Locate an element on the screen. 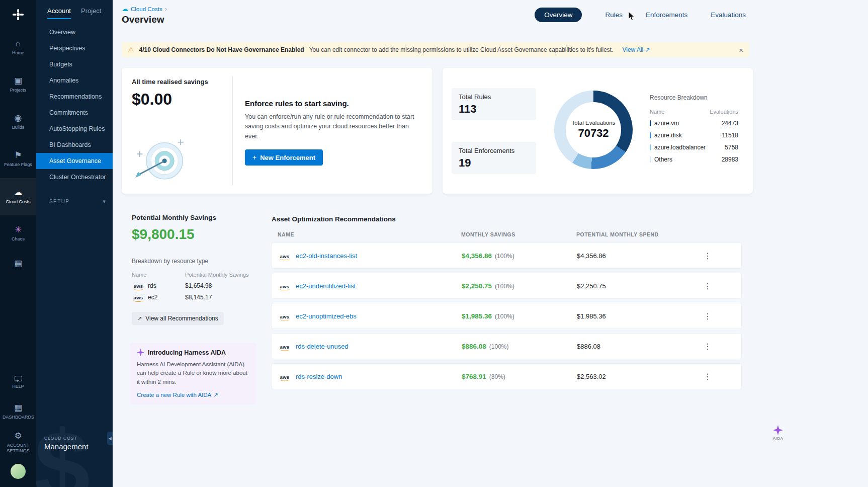  aida-fab: AIDA is located at coordinates (778, 433).